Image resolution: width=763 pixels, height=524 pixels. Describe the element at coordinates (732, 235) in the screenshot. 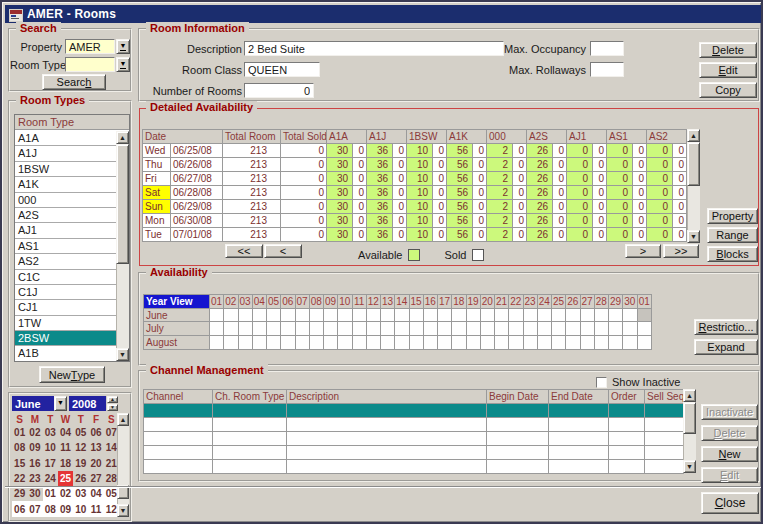

I see `range-button: Range` at that location.